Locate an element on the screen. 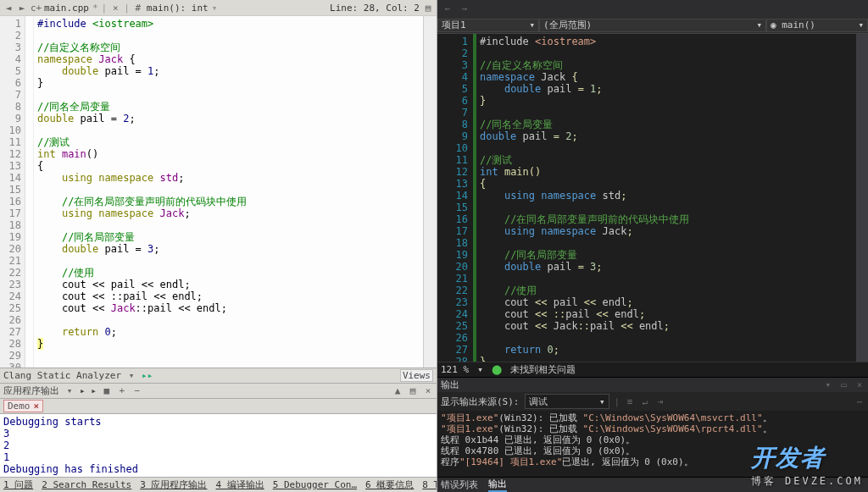  demo-tab: Demo × is located at coordinates (24, 406).